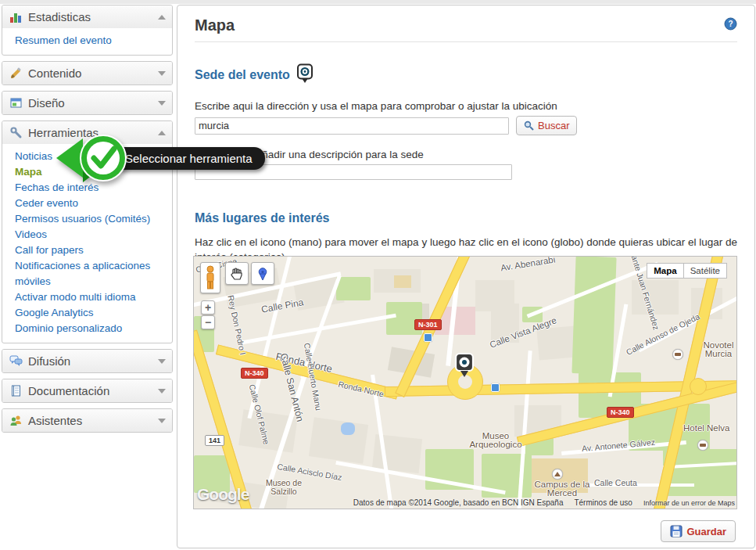  Describe the element at coordinates (88, 17) in the screenshot. I see `sidebar-header-estadisticas: Estadisticas` at that location.